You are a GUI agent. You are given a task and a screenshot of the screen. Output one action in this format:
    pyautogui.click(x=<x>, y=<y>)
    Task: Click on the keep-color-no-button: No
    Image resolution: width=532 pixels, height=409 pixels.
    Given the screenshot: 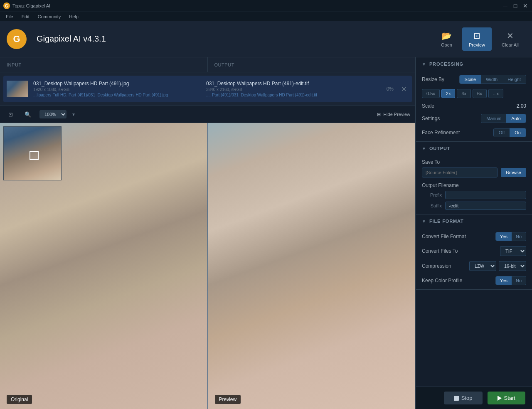 What is the action you would take?
    pyautogui.click(x=519, y=281)
    